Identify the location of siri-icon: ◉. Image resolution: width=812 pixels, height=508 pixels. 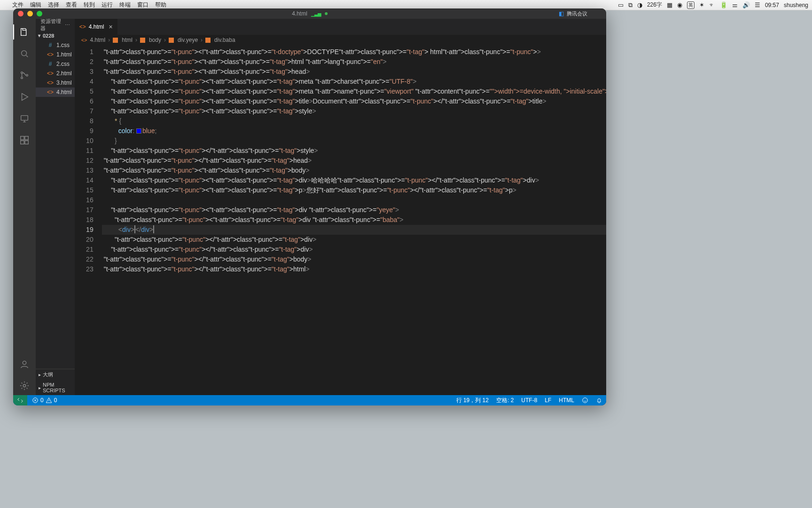
(679, 5).